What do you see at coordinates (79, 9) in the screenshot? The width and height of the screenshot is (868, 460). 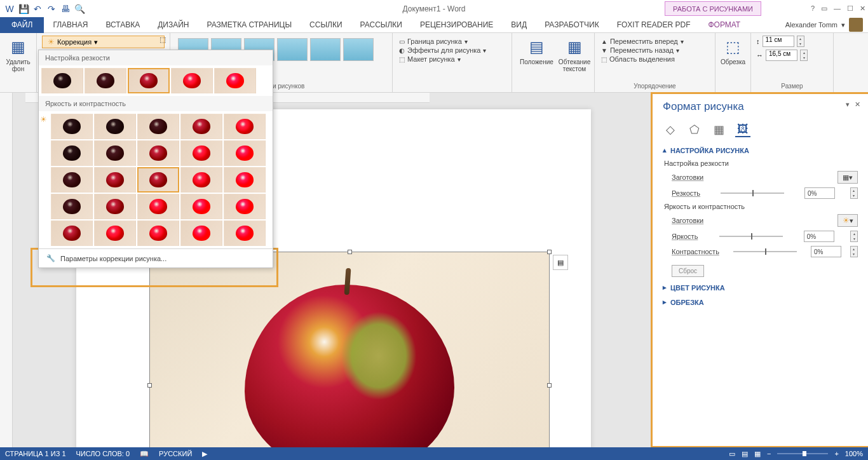 I see `zoom-icon: 🔍` at bounding box center [79, 9].